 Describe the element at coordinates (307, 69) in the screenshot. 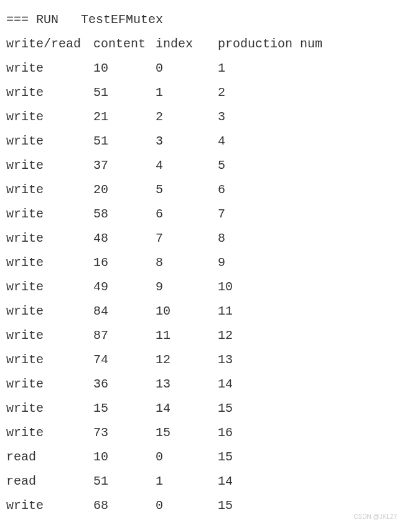

I see `cell-prod: 1` at that location.